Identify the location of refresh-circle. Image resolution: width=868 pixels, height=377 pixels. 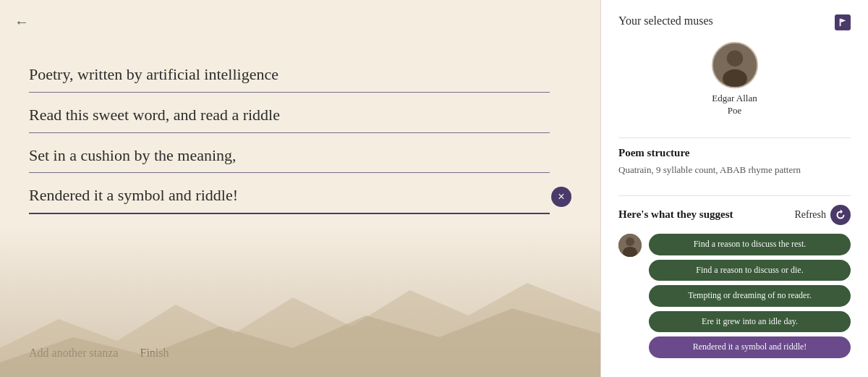
(841, 215).